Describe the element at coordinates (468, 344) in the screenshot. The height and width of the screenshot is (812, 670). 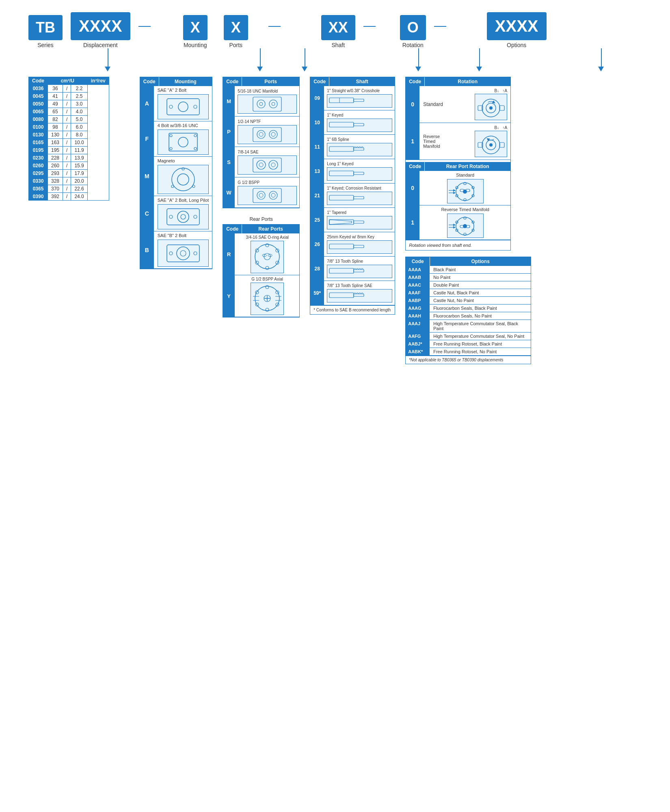
I see `option-row: AABJ* Free Running Rotoset, Black Paint` at that location.